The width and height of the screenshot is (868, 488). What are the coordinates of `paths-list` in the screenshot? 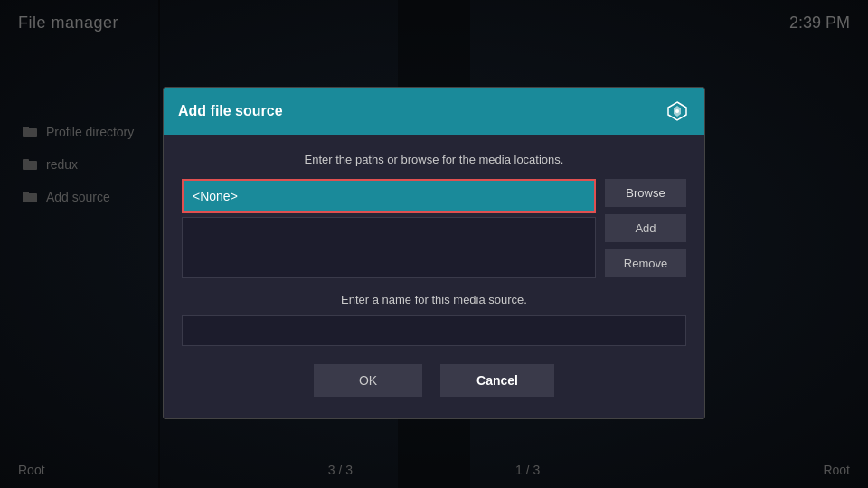 It's located at (389, 248).